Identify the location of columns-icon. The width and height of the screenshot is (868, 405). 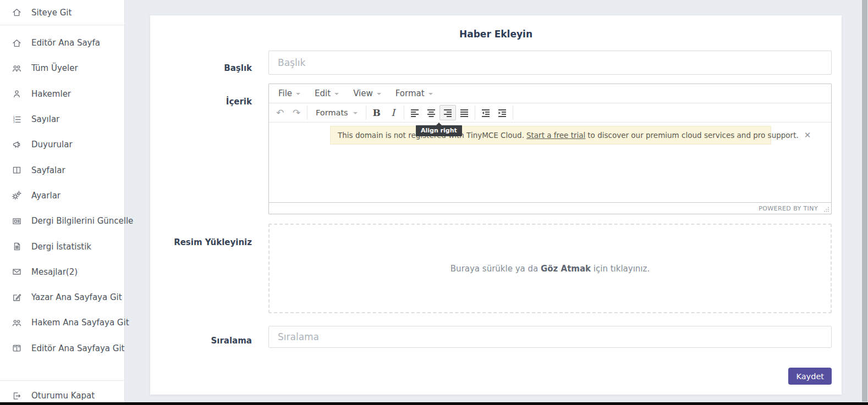
(17, 170).